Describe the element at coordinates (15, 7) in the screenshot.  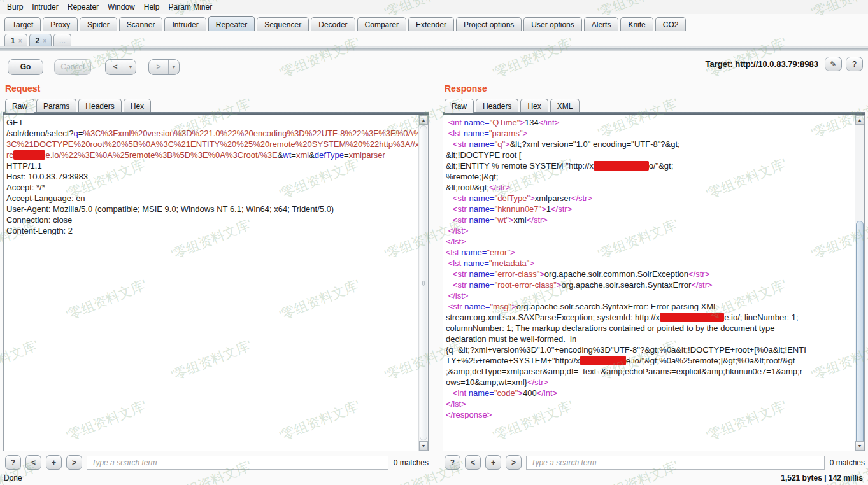
I see `menu-item-burp: Burp` at that location.